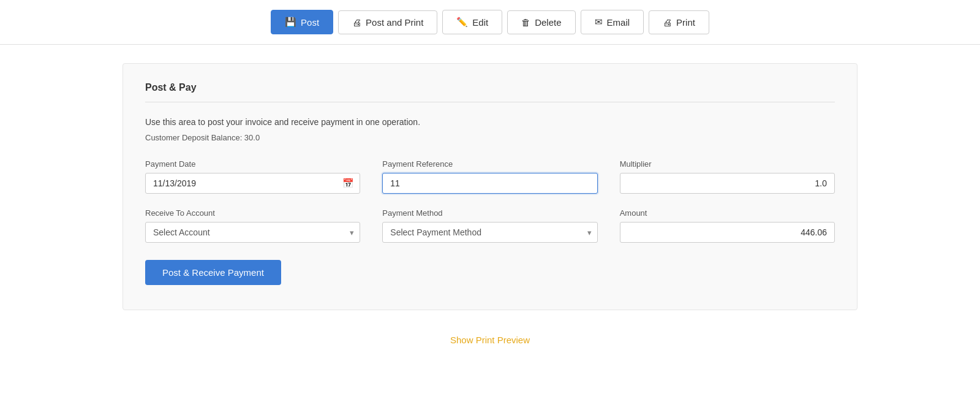 Image resolution: width=980 pixels, height=415 pixels. I want to click on payment-method-select: Select Payment Method, so click(490, 232).